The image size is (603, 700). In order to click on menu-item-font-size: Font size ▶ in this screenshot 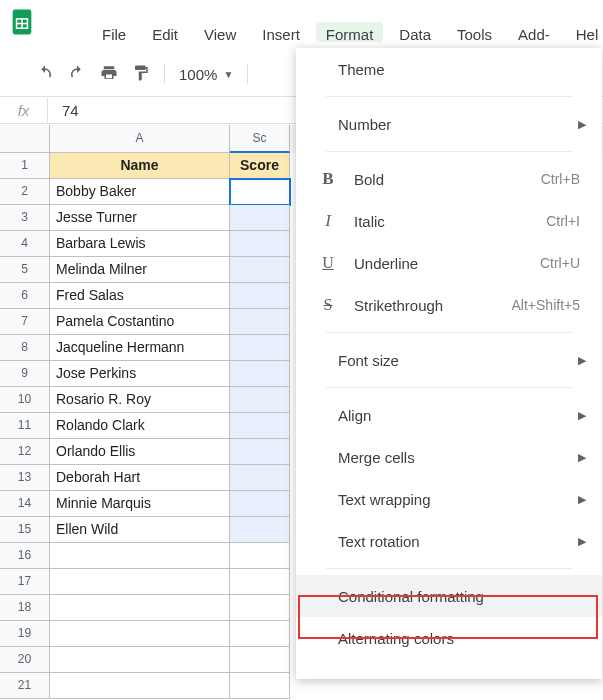, I will do `click(449, 360)`.